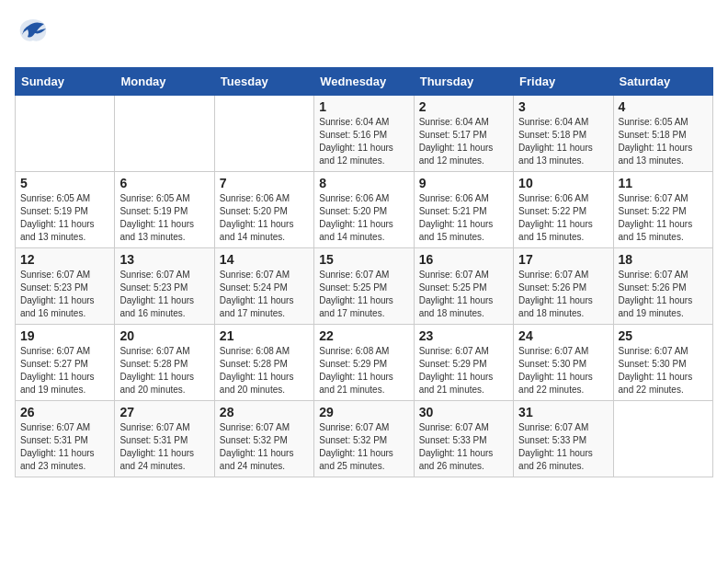 The height and width of the screenshot is (563, 728). What do you see at coordinates (265, 294) in the screenshot?
I see `day-info: Sunrise: 6:07 AM Sunset: 5:24 PM Dayligh…` at bounding box center [265, 294].